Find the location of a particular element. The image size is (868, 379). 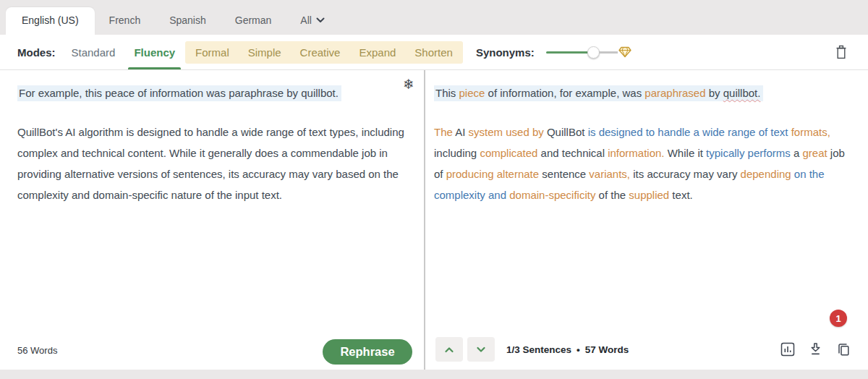

previous-sentence-button is located at coordinates (449, 349).